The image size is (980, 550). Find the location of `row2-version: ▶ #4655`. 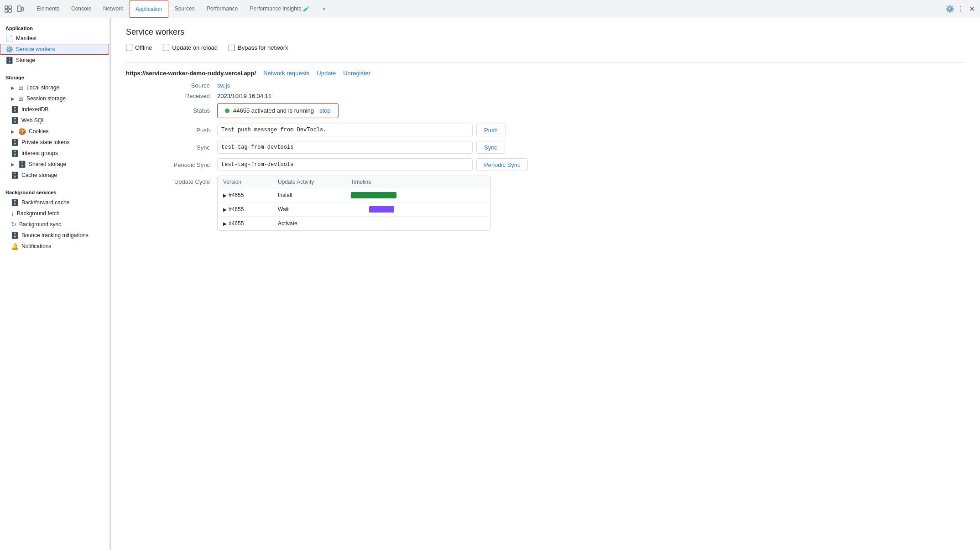

row2-version: ▶ #4655 is located at coordinates (250, 209).